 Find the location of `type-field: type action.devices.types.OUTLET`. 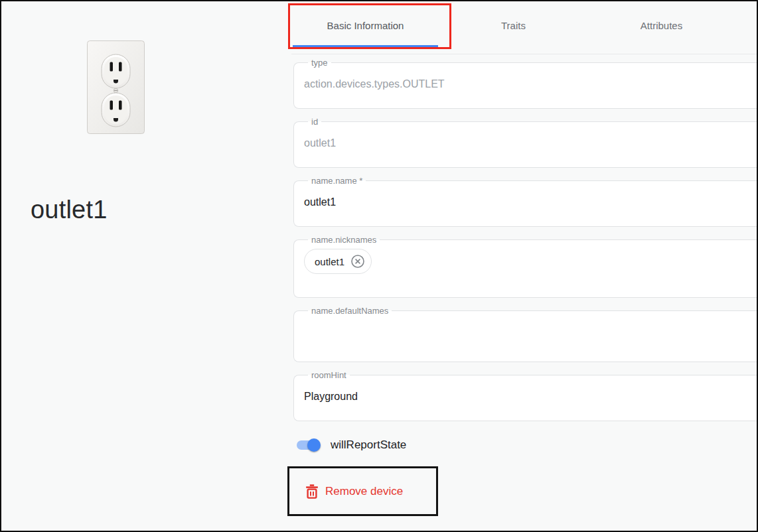

type-field: type action.devices.types.OUTLET is located at coordinates (526, 84).